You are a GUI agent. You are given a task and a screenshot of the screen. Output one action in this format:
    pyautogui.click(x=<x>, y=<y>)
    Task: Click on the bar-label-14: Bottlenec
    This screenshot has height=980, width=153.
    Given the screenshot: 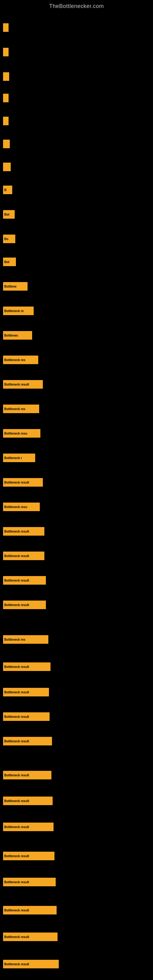 What is the action you would take?
    pyautogui.click(x=11, y=336)
    